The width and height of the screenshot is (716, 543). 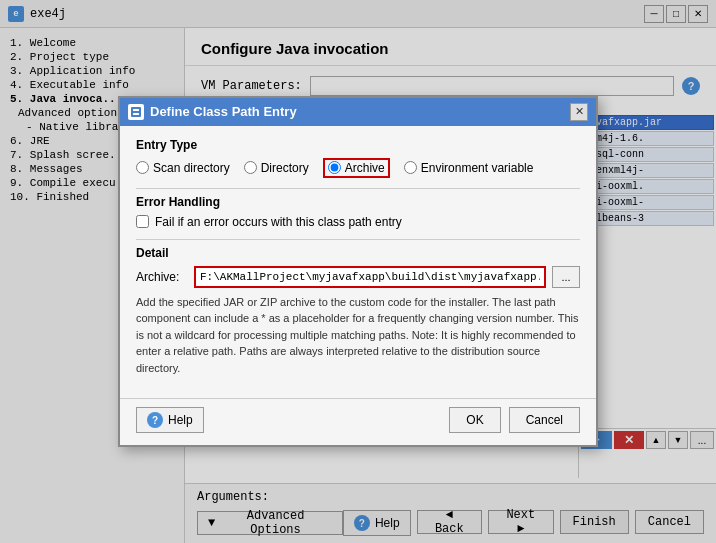 What do you see at coordinates (358, 422) in the screenshot?
I see `modal-footer: ? Help OK Cancel` at bounding box center [358, 422].